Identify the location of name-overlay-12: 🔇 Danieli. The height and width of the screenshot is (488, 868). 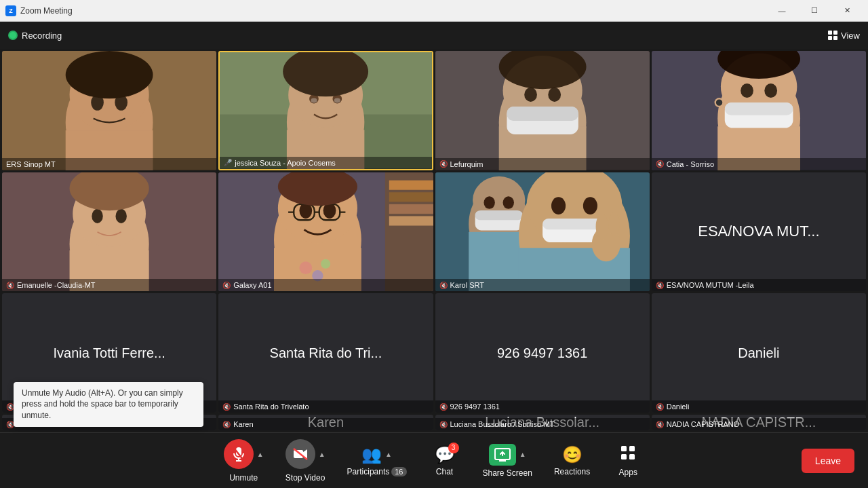
(759, 407).